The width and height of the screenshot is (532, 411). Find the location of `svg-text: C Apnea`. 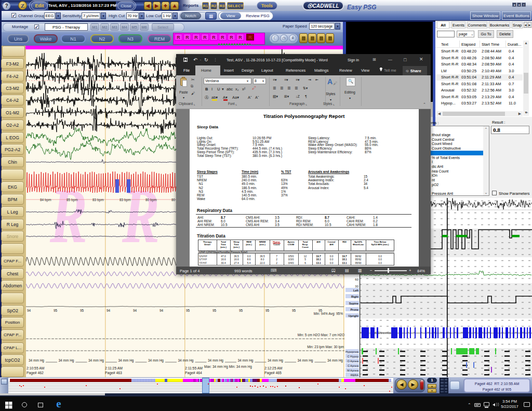

svg-text: C Apnea is located at coordinates (353, 366).